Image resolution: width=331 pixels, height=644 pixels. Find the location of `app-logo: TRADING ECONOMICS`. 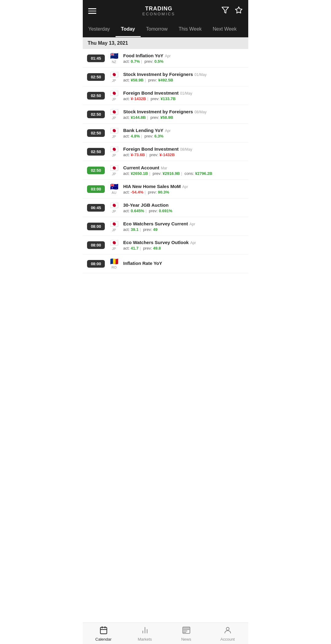

app-logo: TRADING ECONOMICS is located at coordinates (159, 11).